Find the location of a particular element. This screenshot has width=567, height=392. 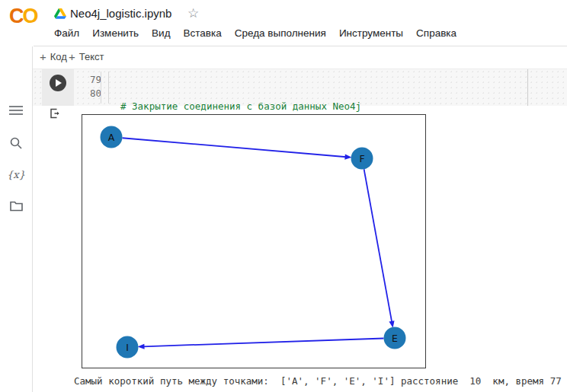

code-line-comment: # Закрытие соединения с базой данных Neo… is located at coordinates (241, 107).